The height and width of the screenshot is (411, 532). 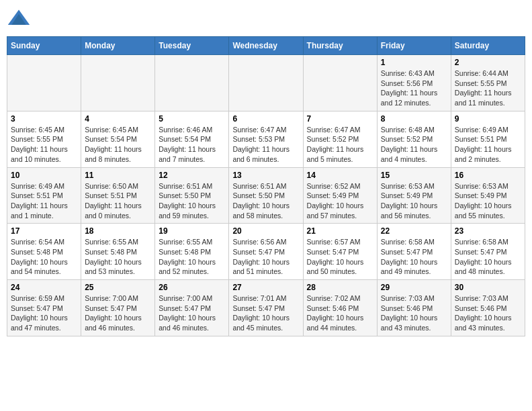 I want to click on day-number: 25, so click(x=118, y=287).